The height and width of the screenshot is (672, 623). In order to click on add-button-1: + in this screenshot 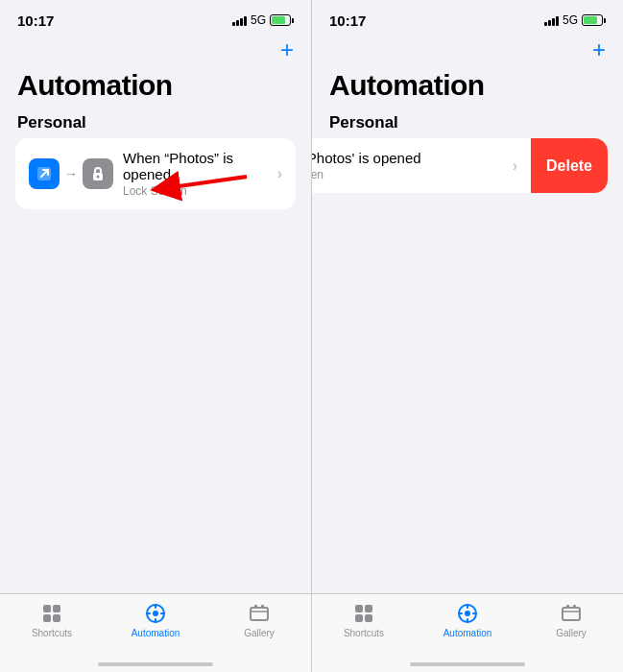, I will do `click(287, 50)`.